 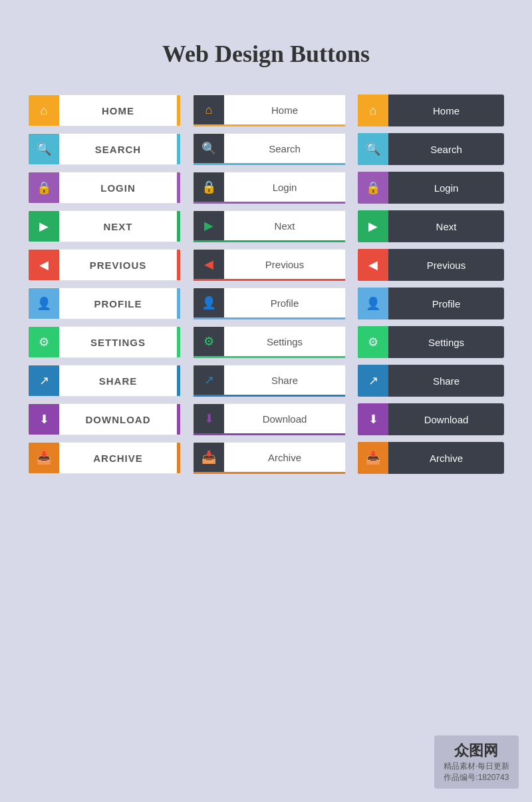 I want to click on profile-icon-s2: 👤, so click(x=209, y=303).